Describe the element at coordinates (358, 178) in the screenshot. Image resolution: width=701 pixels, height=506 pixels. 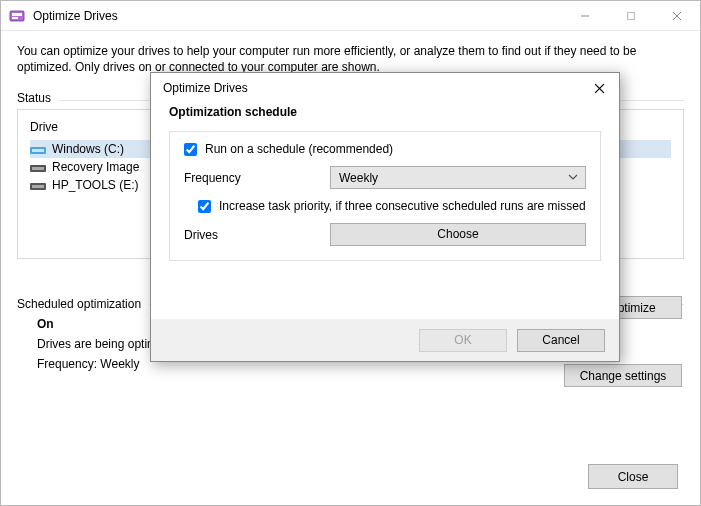
I see `frequency-value: Weekly` at that location.